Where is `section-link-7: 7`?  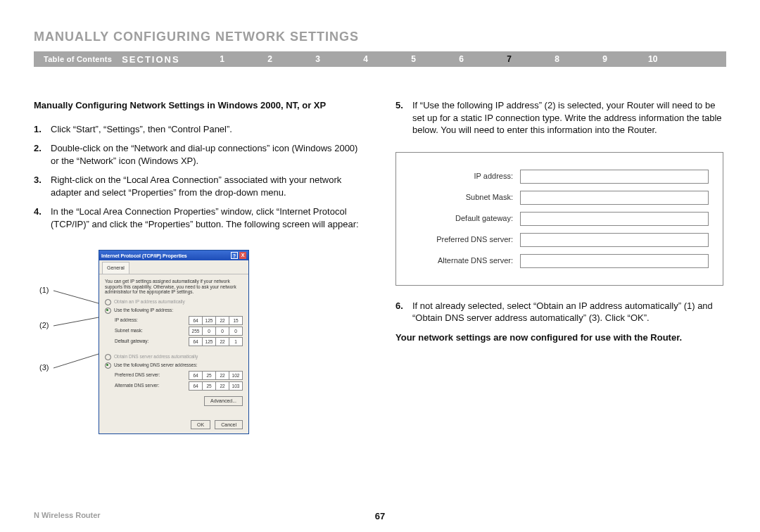 section-link-7: 7 is located at coordinates (509, 59).